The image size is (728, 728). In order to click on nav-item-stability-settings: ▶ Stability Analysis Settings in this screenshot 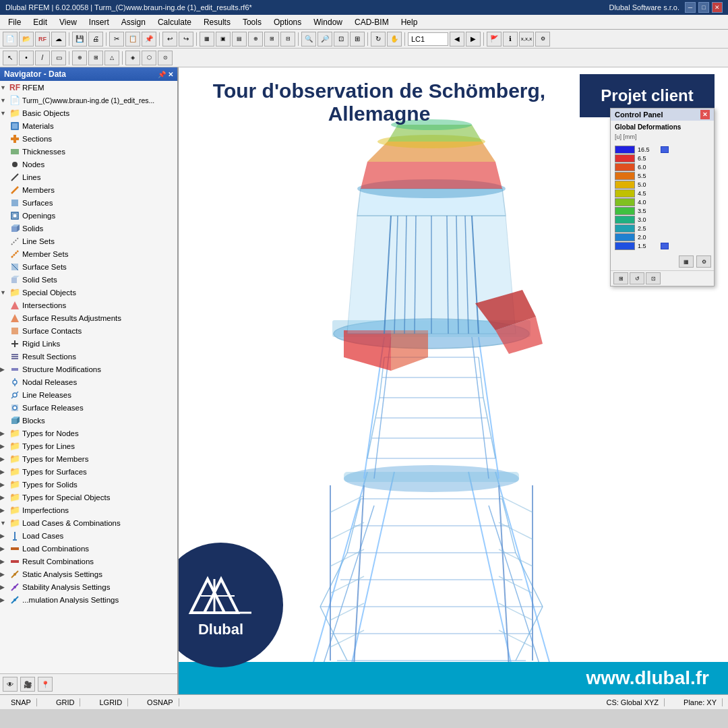, I will do `click(89, 586)`.